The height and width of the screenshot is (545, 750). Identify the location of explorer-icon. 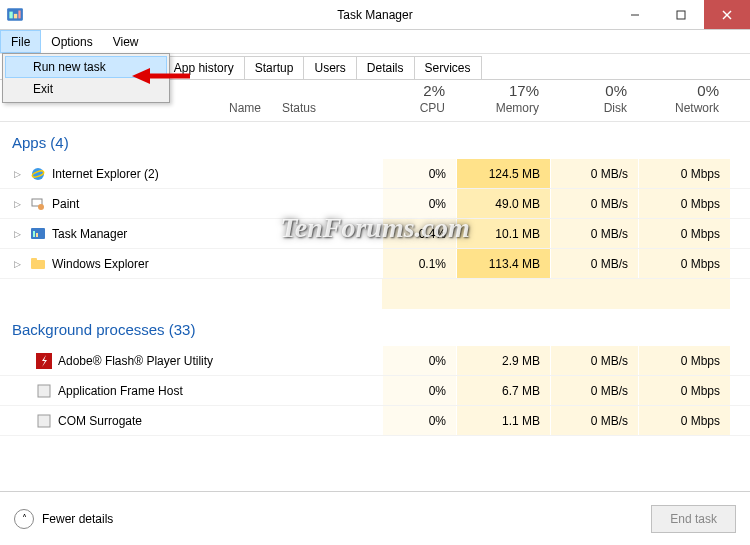
(38, 264).